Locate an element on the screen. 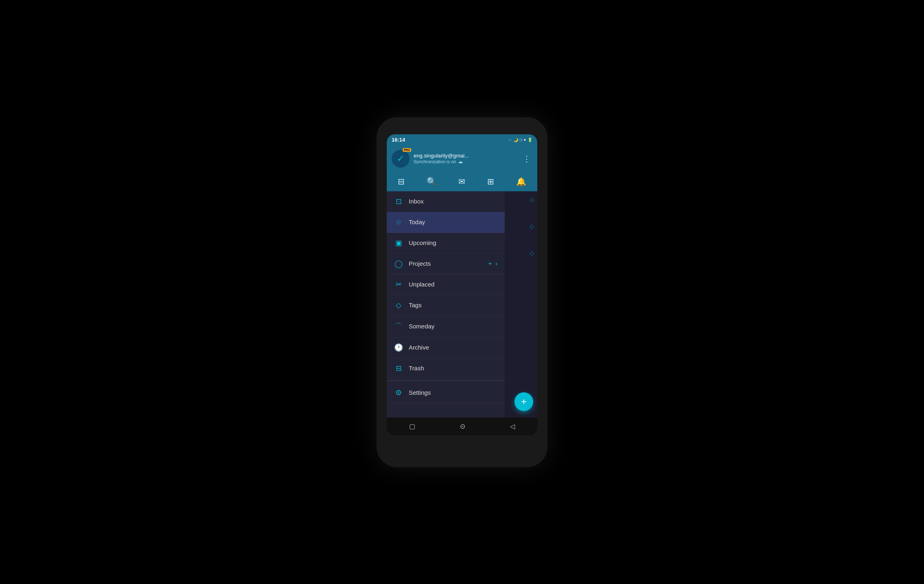  today-label: Today is located at coordinates (453, 222).